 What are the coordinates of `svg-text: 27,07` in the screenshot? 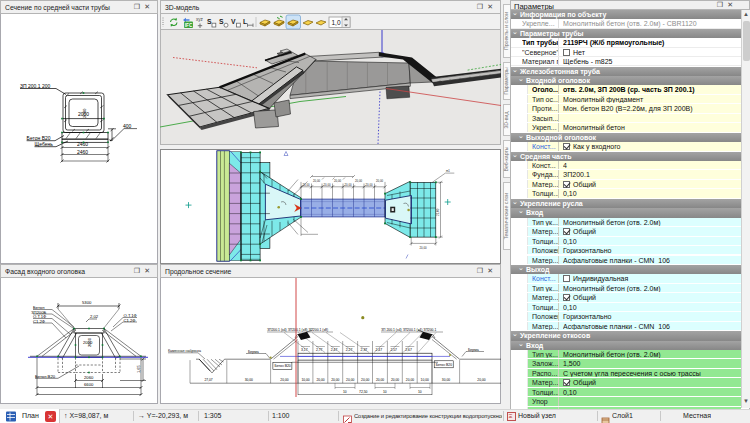 It's located at (208, 380).